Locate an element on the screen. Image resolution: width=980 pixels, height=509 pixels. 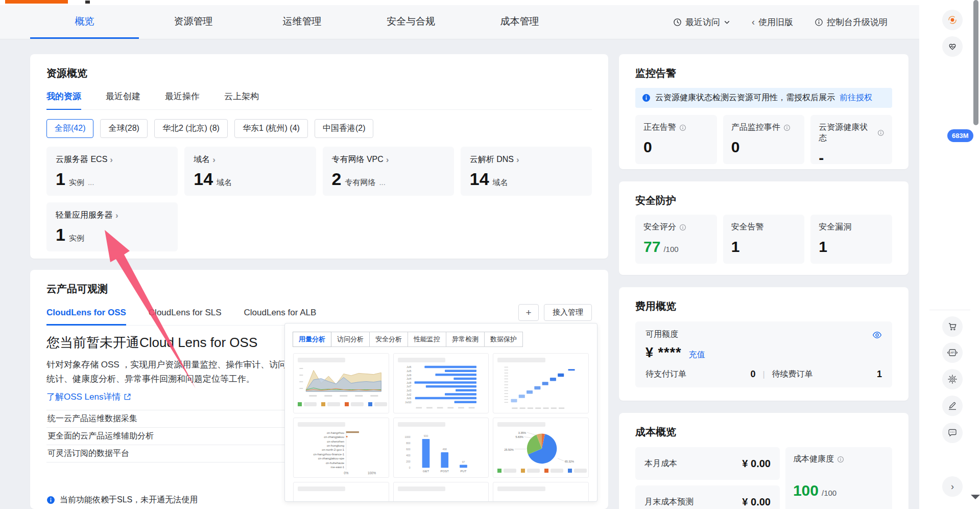
tab-resource-management: 资源管理 is located at coordinates (193, 22).